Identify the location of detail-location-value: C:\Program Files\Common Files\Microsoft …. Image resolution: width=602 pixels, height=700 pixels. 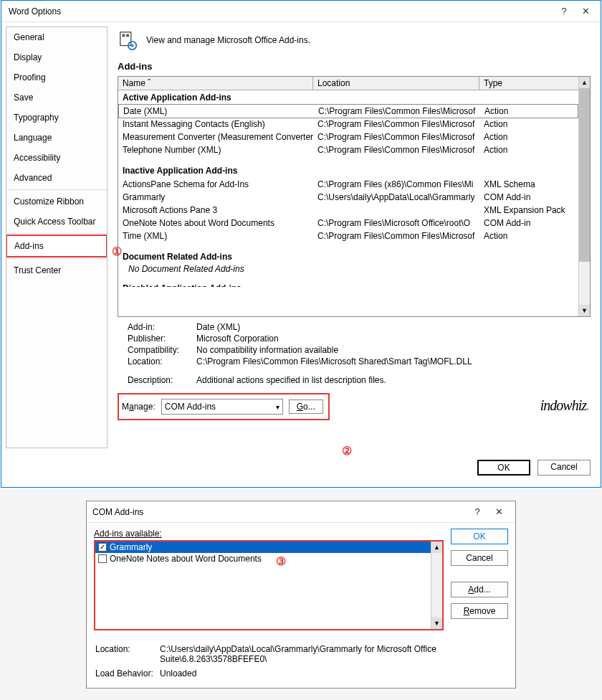
(388, 361).